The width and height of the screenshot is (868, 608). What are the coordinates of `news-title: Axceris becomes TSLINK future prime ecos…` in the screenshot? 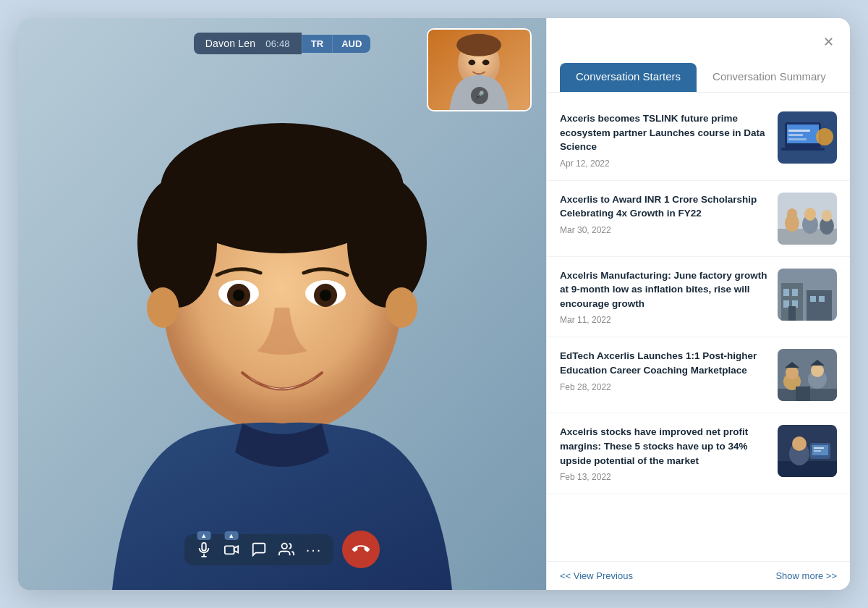 It's located at (664, 133).